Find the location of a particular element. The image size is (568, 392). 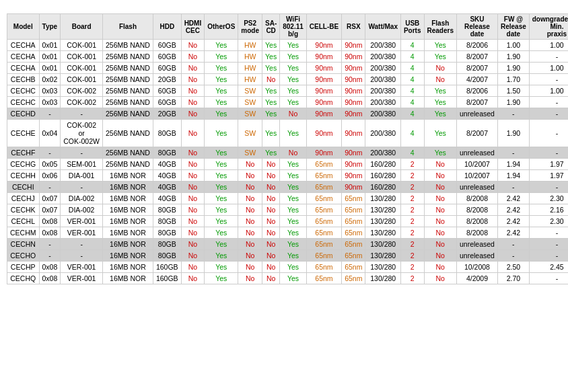

col-cell: CELL-BE is located at coordinates (324, 27).